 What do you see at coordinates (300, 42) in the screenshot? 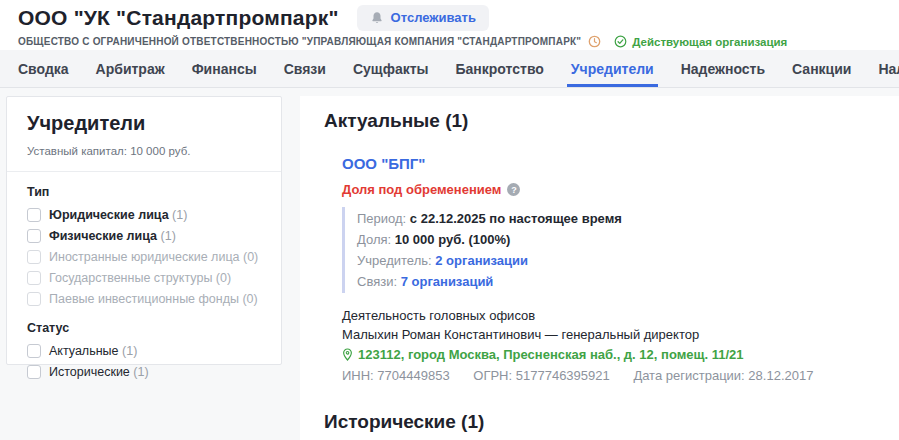
I see `company-full-name: ОБЩЕСТВО С ОГРАНИЧЕННОЙ ОТВЕТСТВЕННОСТЬЮ…` at bounding box center [300, 42].